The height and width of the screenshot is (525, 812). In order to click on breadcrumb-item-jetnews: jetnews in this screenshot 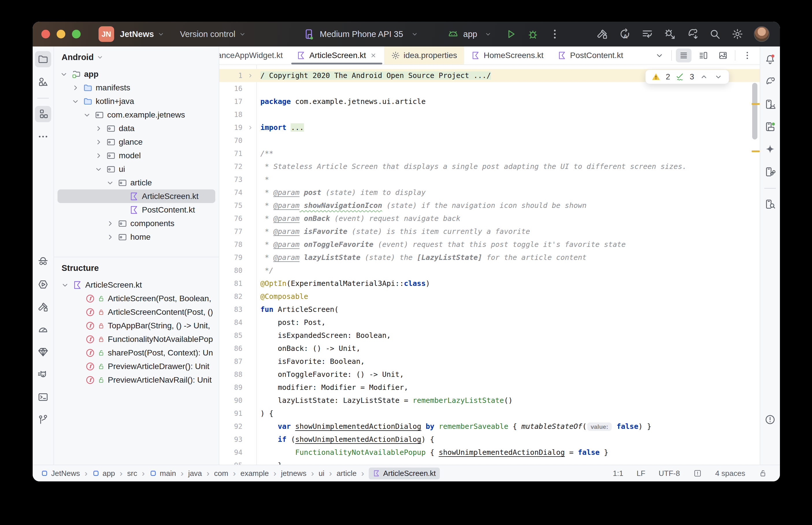, I will do `click(294, 474)`.